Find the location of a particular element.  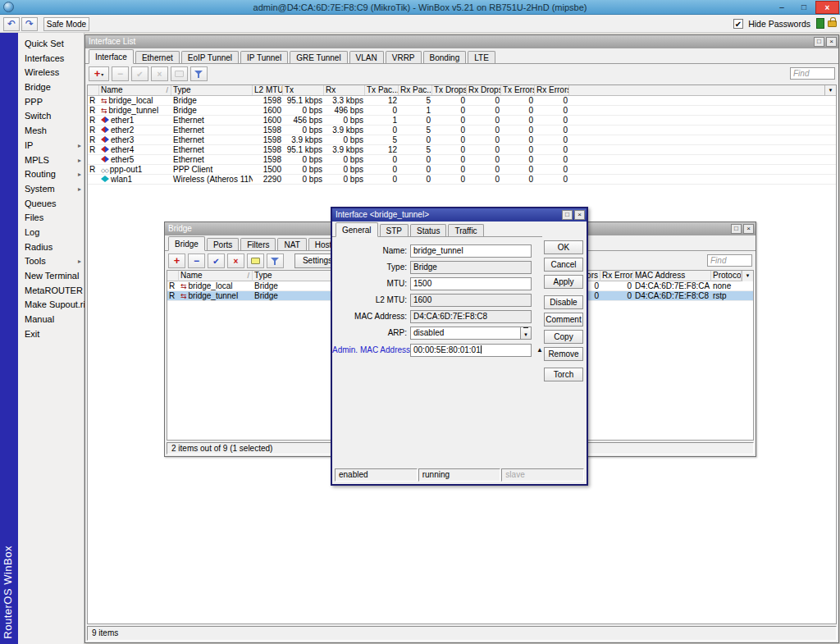

tab-nat: NAT is located at coordinates (292, 244).